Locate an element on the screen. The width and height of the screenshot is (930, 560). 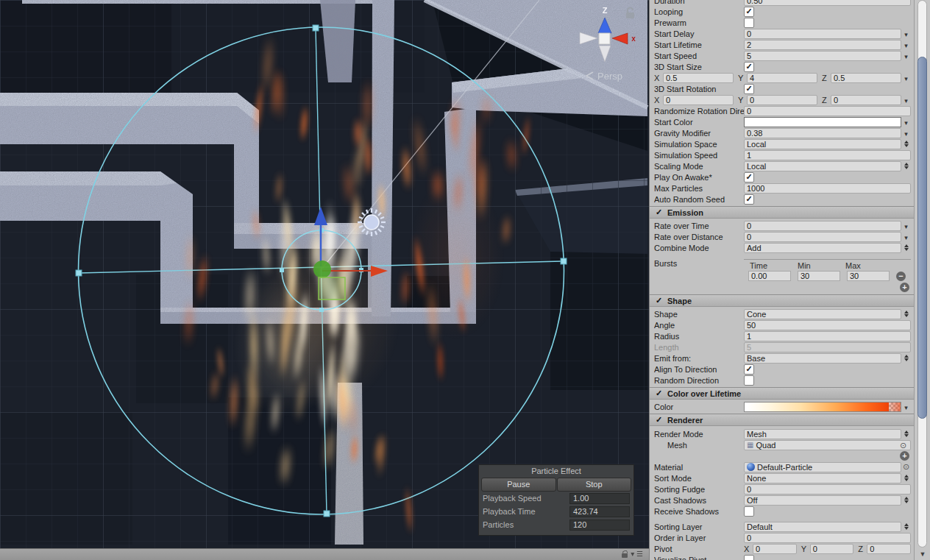
auto-random-seed-checkbox: ✓ is located at coordinates (749, 199).